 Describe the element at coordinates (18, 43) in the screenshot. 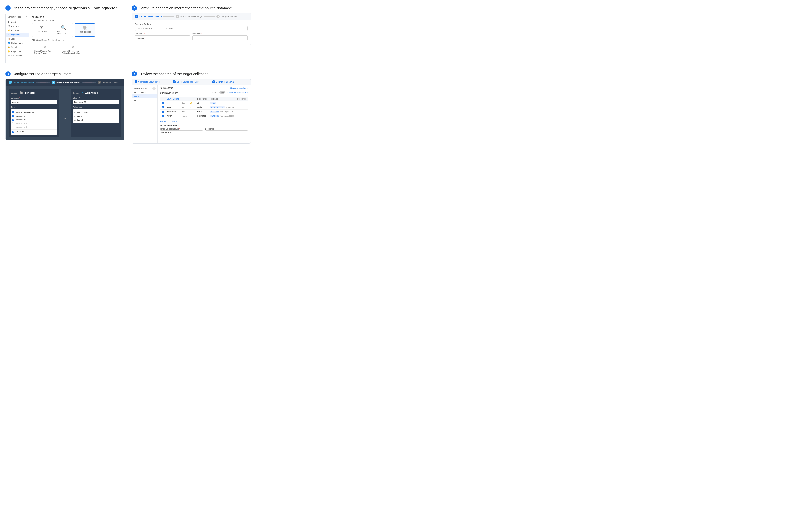

I see `sidebar-item-collaborators: 👥 Collaborators` at that location.